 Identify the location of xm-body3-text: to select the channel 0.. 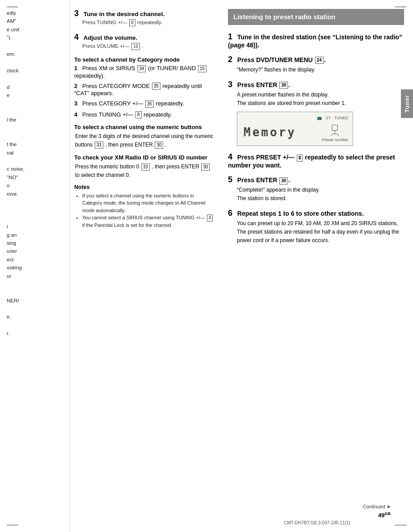
(103, 175).